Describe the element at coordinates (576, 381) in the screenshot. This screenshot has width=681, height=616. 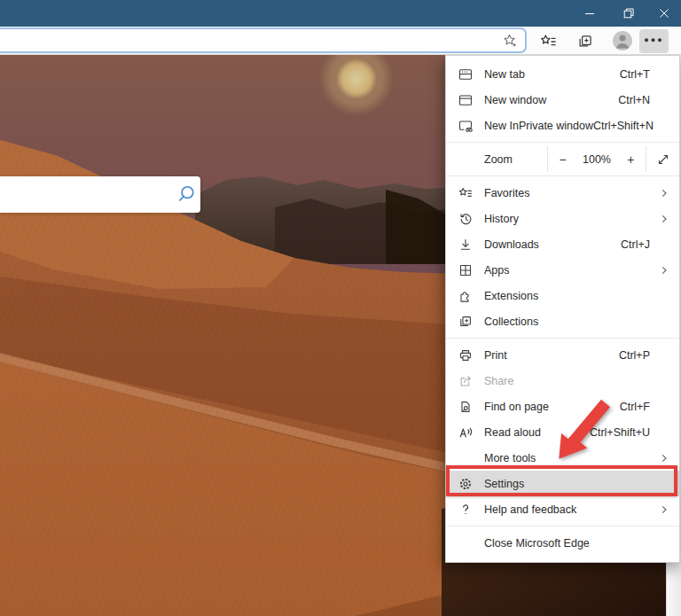
I see `menu-item-label: Share` at that location.